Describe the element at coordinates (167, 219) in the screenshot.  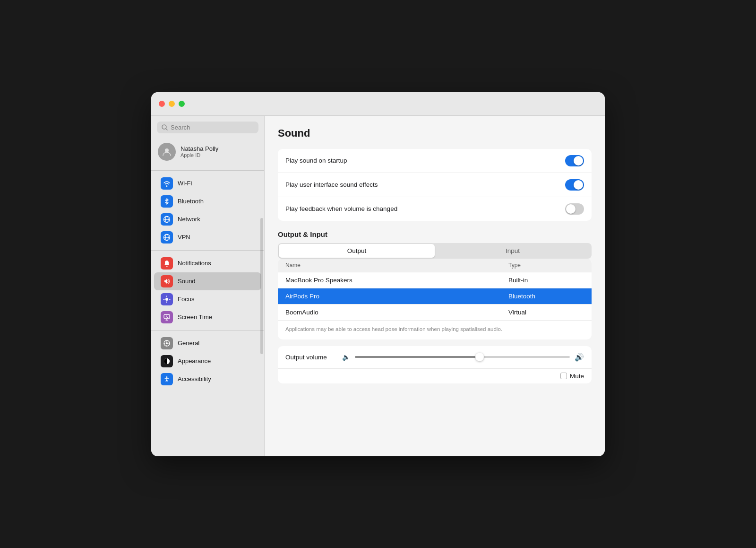
I see `network-icon` at that location.